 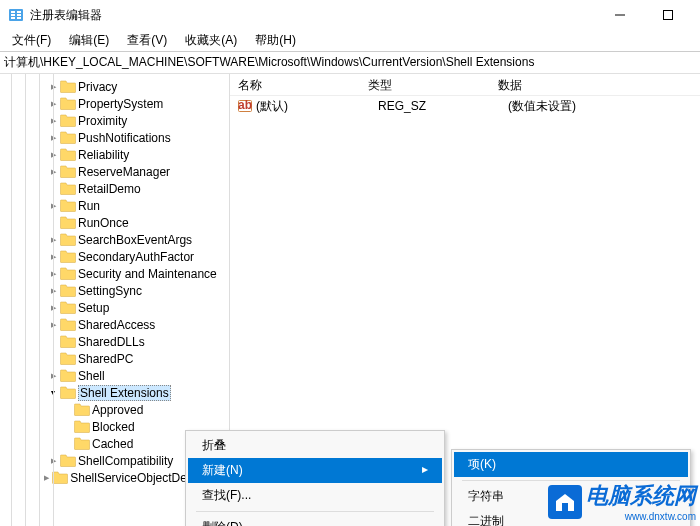 I want to click on menu-help: 帮助(H), so click(x=276, y=40).